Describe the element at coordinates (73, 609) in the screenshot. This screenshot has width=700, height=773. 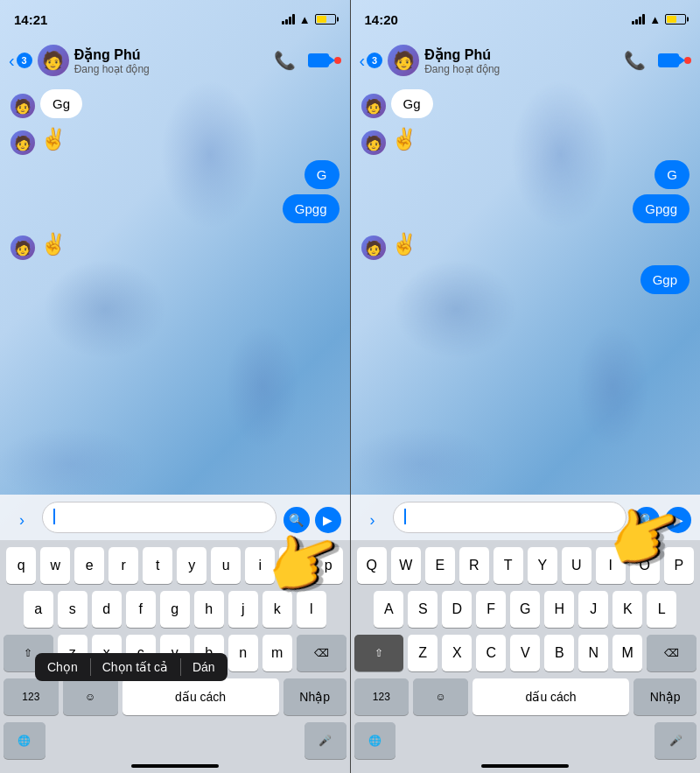
I see `key-s: s` at that location.